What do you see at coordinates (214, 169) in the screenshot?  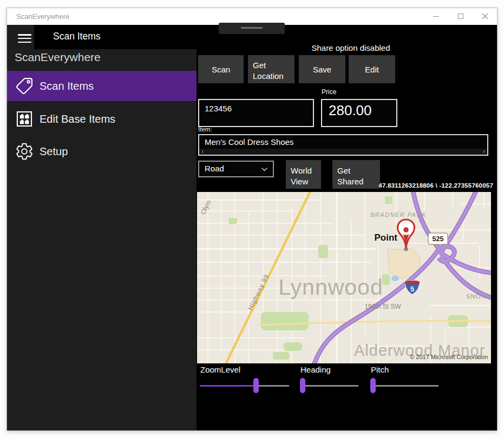 I see `map-style-value: Road` at bounding box center [214, 169].